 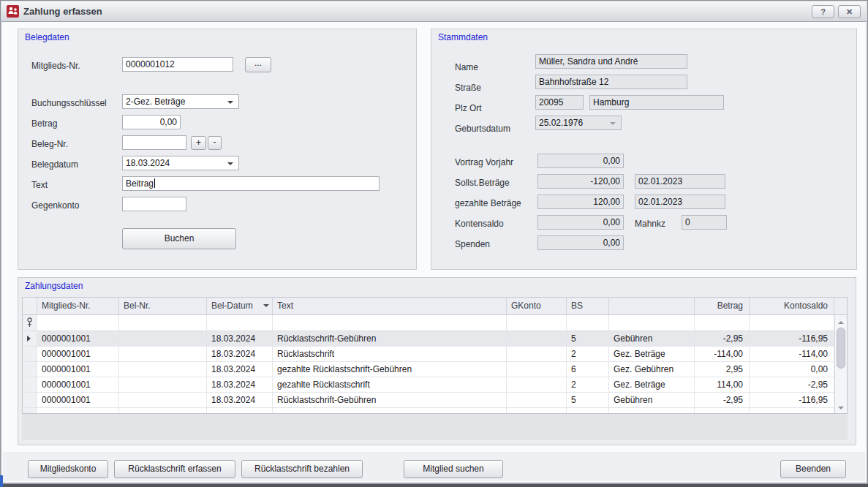 What do you see at coordinates (611, 61) in the screenshot?
I see `name-field: Müller, Sandra und André` at bounding box center [611, 61].